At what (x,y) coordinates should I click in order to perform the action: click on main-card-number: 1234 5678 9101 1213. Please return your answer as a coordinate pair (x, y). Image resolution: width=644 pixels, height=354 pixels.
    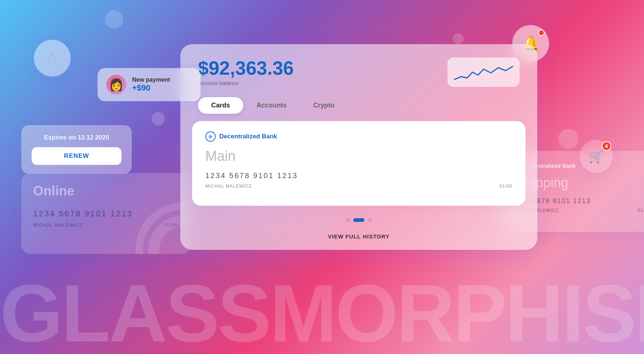
    Looking at the image, I should click on (359, 176).